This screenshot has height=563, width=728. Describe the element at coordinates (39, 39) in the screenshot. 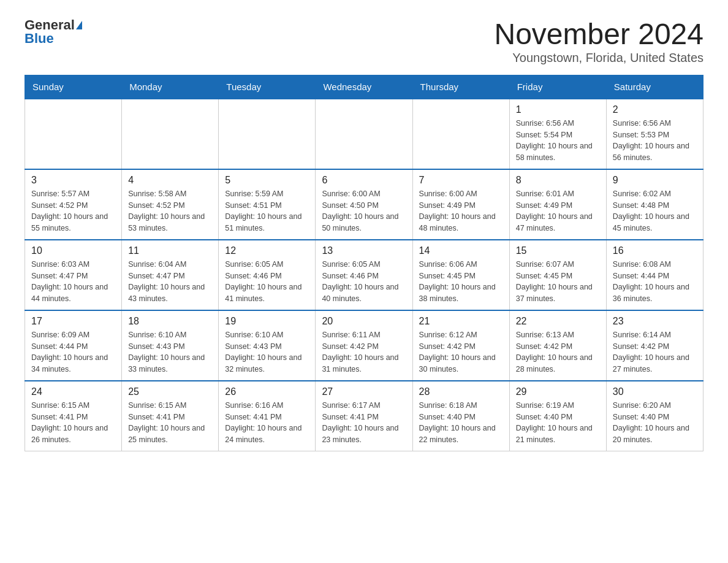

I see `logo-blue: Blue` at that location.